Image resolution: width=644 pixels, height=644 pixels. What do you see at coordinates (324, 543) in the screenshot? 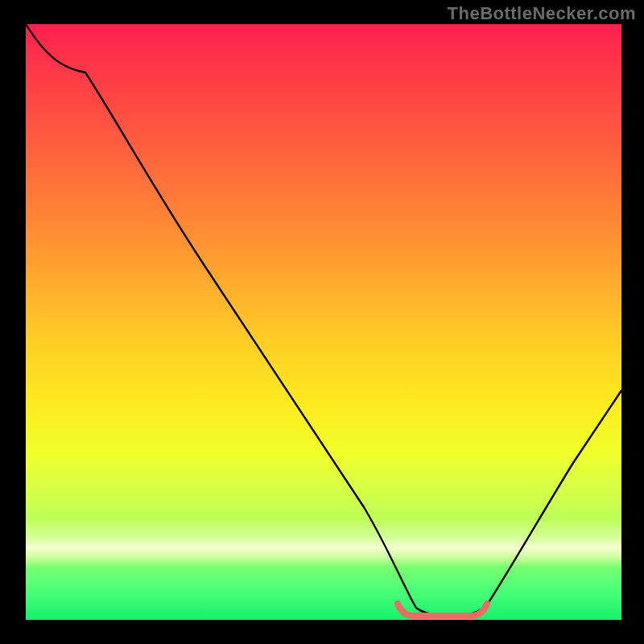
I see `highlight-band` at bounding box center [324, 543].